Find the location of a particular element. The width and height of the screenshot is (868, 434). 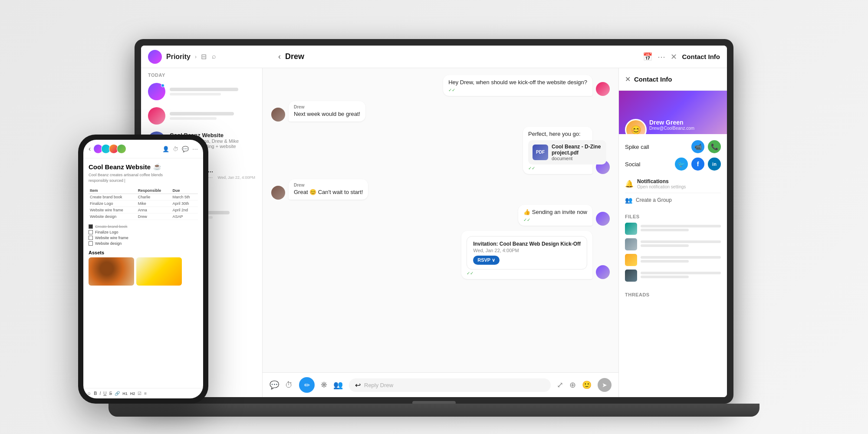

message-icon: 💬 is located at coordinates (274, 385).